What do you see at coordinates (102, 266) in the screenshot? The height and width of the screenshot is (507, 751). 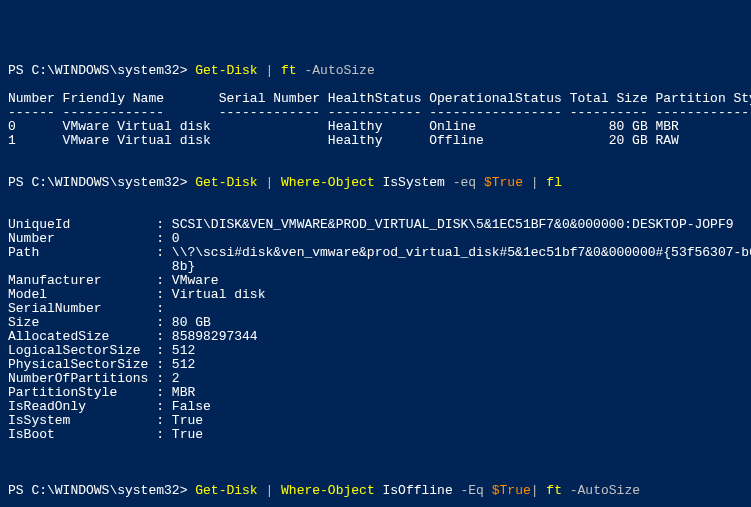 I see `detail-line: 8b}` at bounding box center [102, 266].